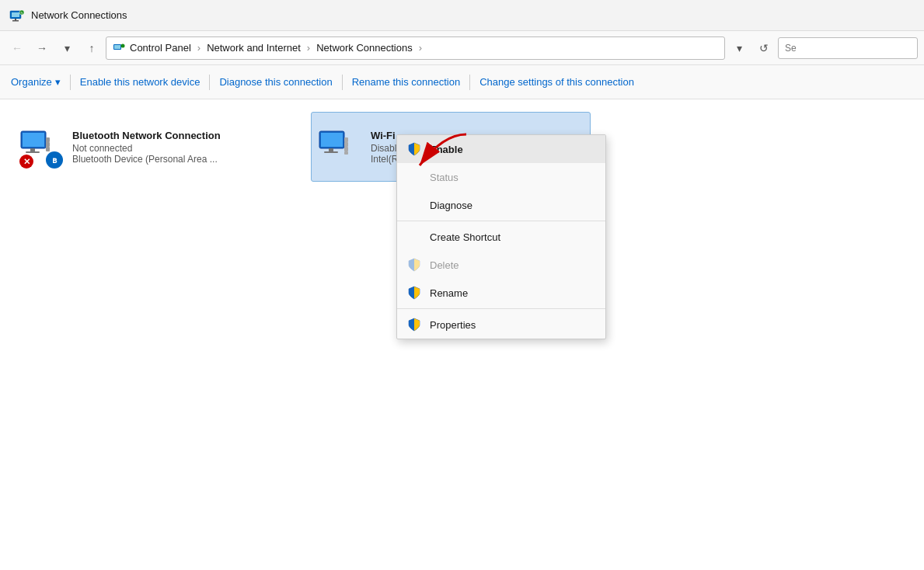 The image size is (924, 570). What do you see at coordinates (54, 160) in the screenshot?
I see `bluetooth-badge: ʙ` at bounding box center [54, 160].